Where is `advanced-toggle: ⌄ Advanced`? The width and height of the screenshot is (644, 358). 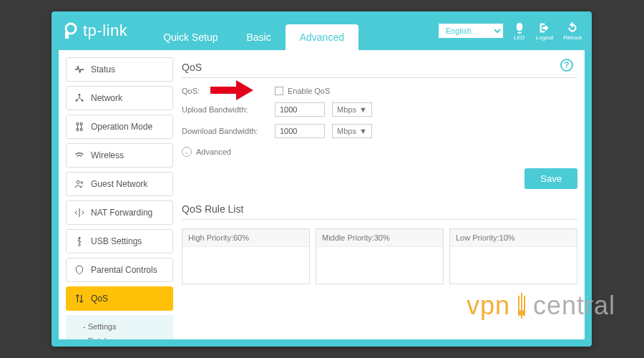
advanced-toggle: ⌄ Advanced is located at coordinates (379, 152).